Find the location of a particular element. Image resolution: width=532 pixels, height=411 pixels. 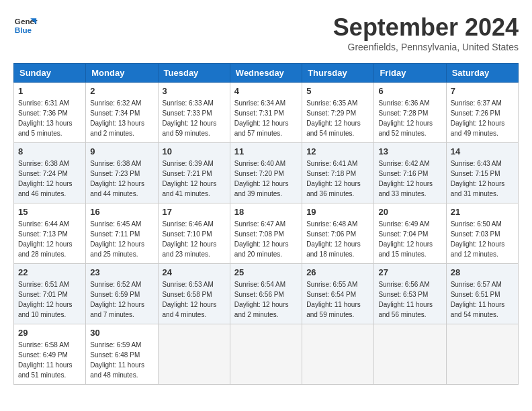

calendar-week-3: 15Sunrise: 6:44 AM Sunset: 7:13 PM Dayli… is located at coordinates (266, 234).